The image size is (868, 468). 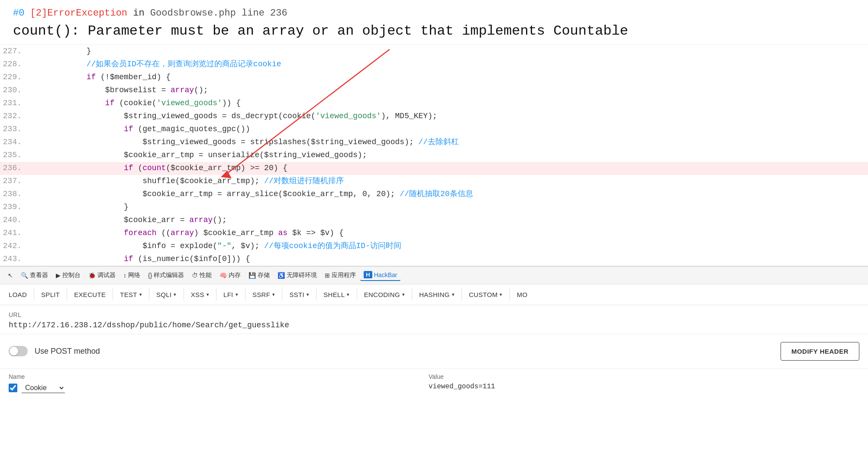 What do you see at coordinates (37, 383) in the screenshot?
I see `name-field-group: Name Cookie` at bounding box center [37, 383].